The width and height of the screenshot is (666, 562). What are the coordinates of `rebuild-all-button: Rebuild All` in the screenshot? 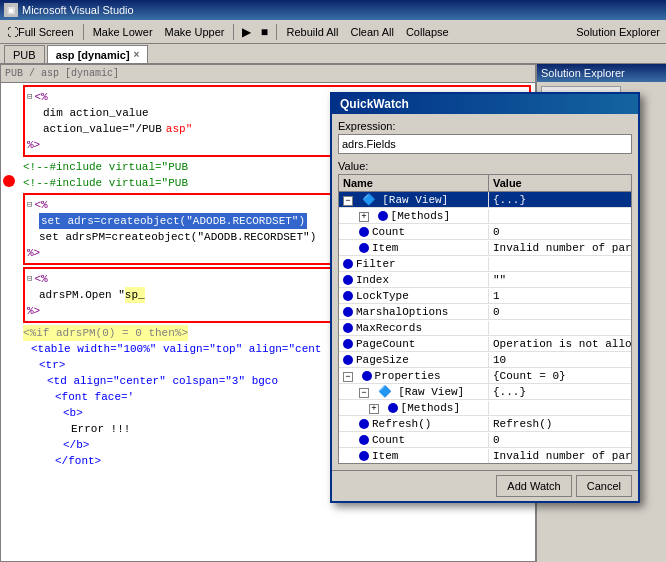 It's located at (312, 32).